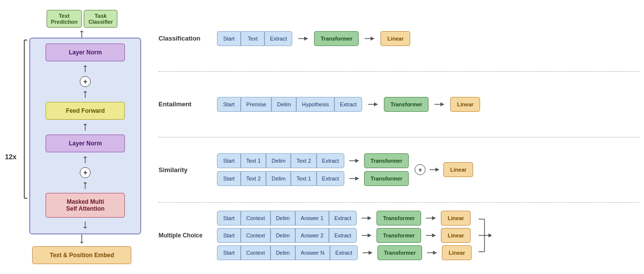 The image size is (644, 274). Describe the element at coordinates (255, 39) in the screenshot. I see `seq-classification: Start Text Extract` at that location.